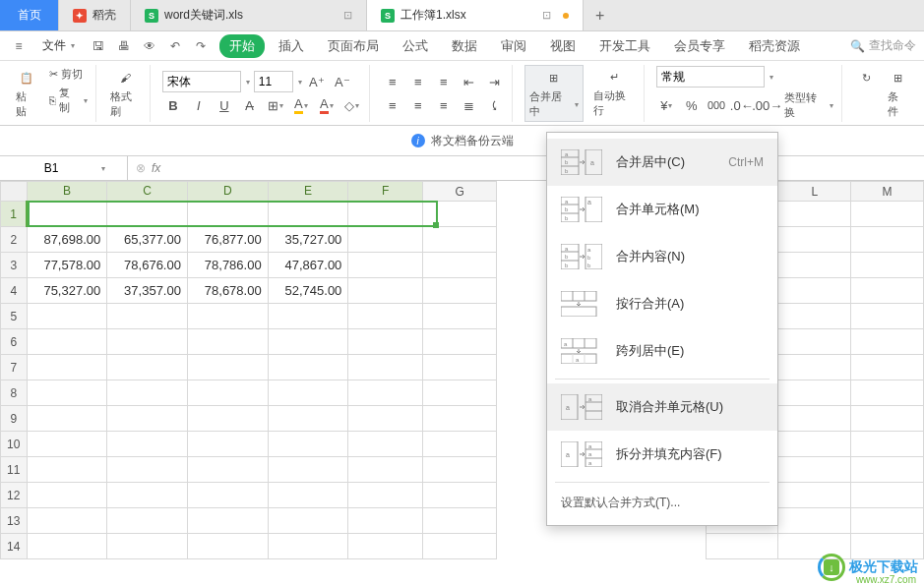  What do you see at coordinates (249, 16) in the screenshot?
I see `tab-file-1: S word关键词.xls ⊡` at bounding box center [249, 16].